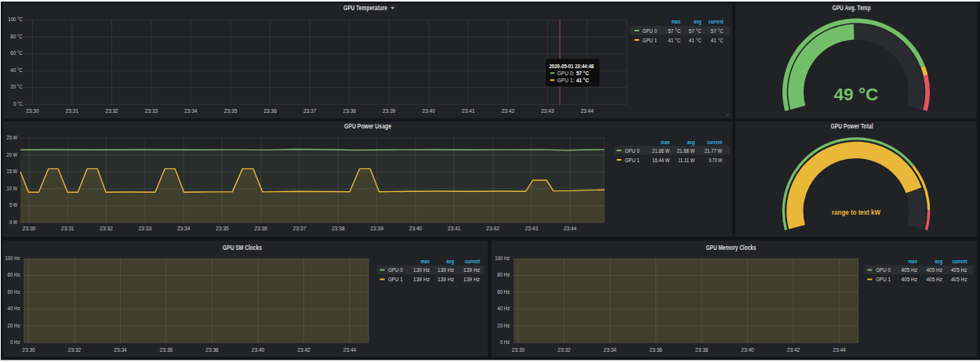 The image size is (980, 362). I want to click on svg-text: 20 W, so click(13, 155).